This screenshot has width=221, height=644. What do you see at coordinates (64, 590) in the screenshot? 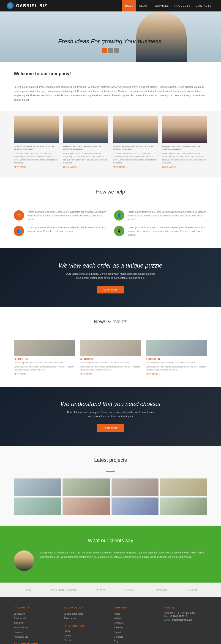
I see `partner-logo-2: MASTERS COACH` at bounding box center [64, 590].